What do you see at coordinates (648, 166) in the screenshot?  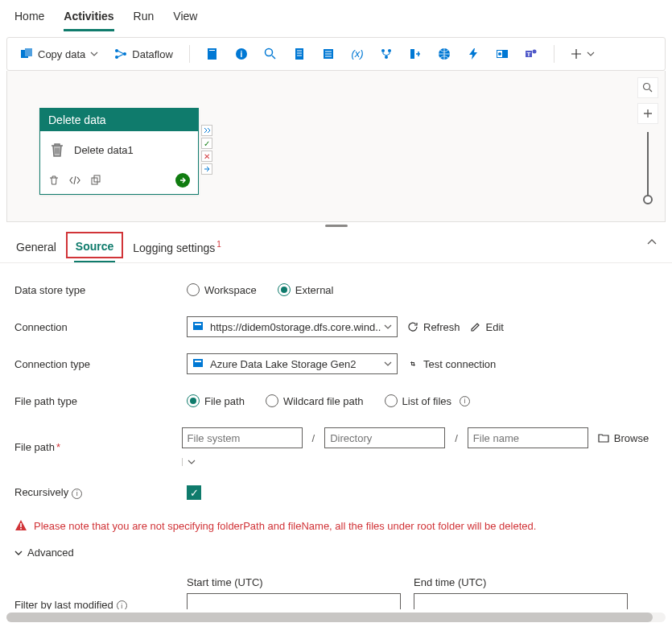 I see `zoom-slider` at bounding box center [648, 166].